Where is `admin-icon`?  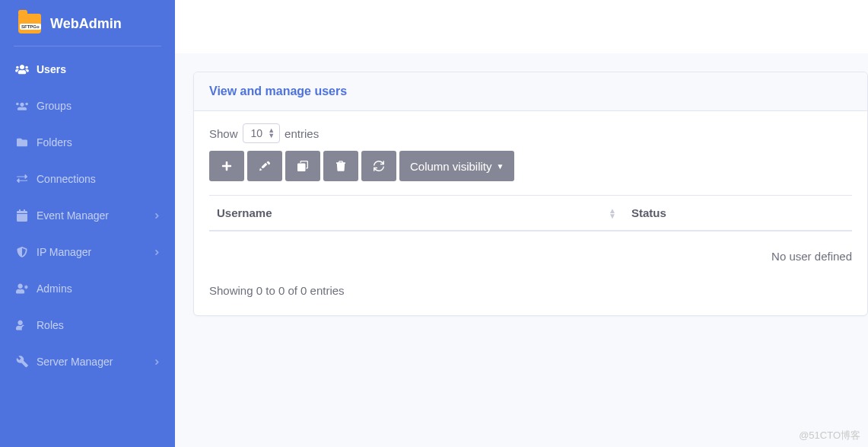
admin-icon is located at coordinates (22, 289).